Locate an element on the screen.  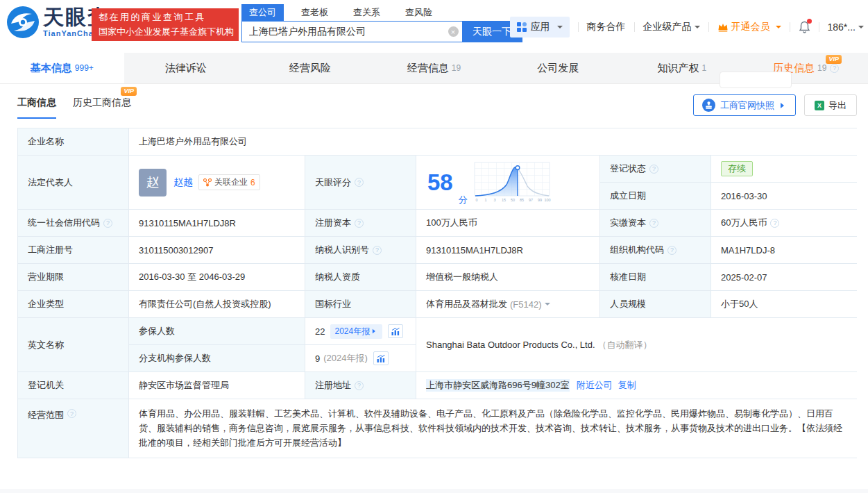
reg-status-value-cell: 存续 is located at coordinates (784, 169).